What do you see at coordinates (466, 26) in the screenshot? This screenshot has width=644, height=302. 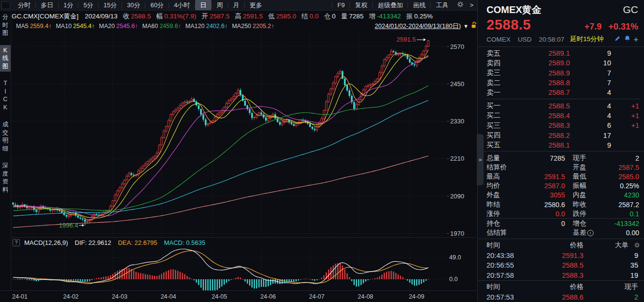 I see `chevron-down-icon: ▼` at bounding box center [466, 26].